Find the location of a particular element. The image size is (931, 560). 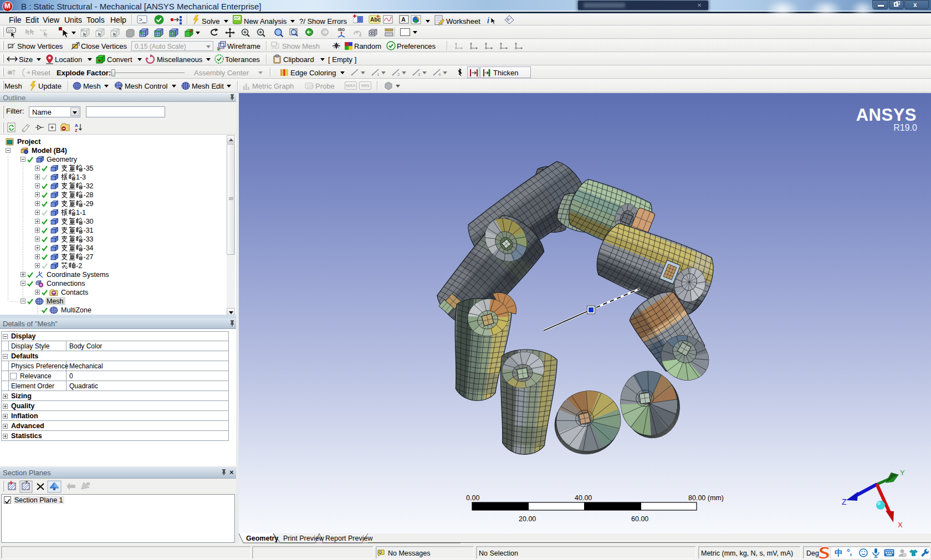

svg-text: 80.00 (mm) is located at coordinates (706, 498).